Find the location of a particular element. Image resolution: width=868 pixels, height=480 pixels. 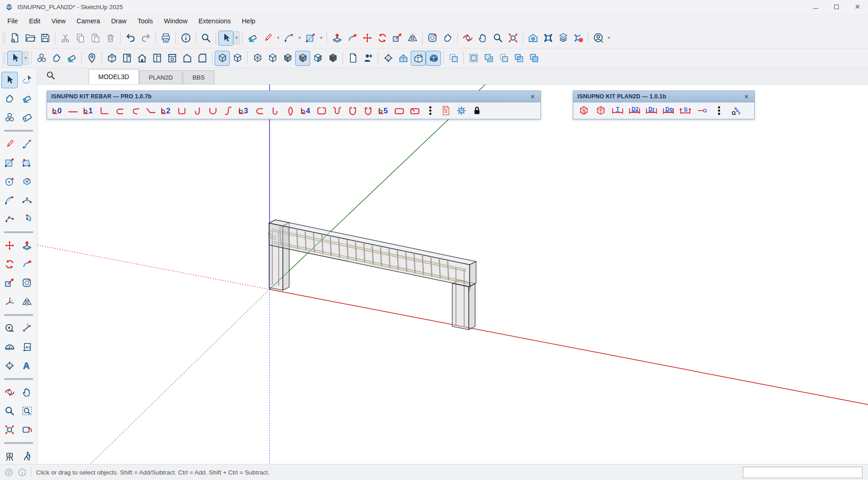

main-rotate-icon is located at coordinates (382, 38).